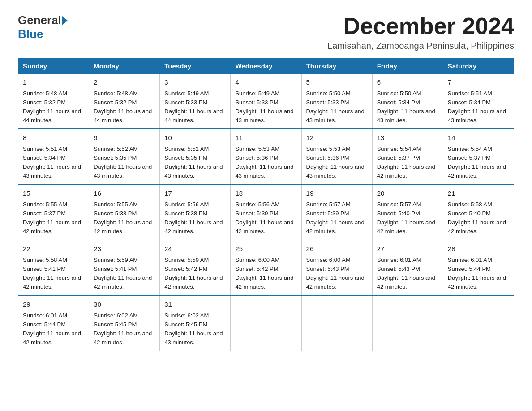 The width and height of the screenshot is (532, 411). I want to click on table-row: 26Sunrise: 6:00 AMSunset: 5:43 PMDayligh…, so click(337, 268).